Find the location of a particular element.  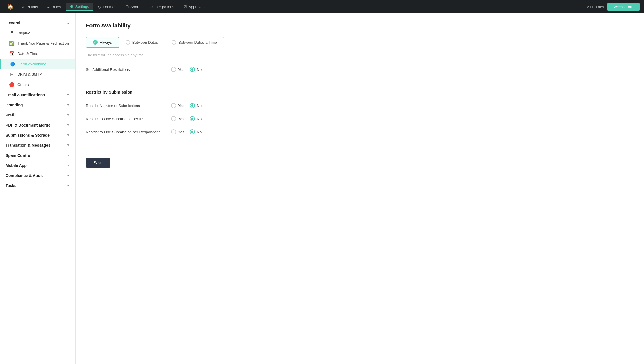

tab-always: Always is located at coordinates (103, 42).